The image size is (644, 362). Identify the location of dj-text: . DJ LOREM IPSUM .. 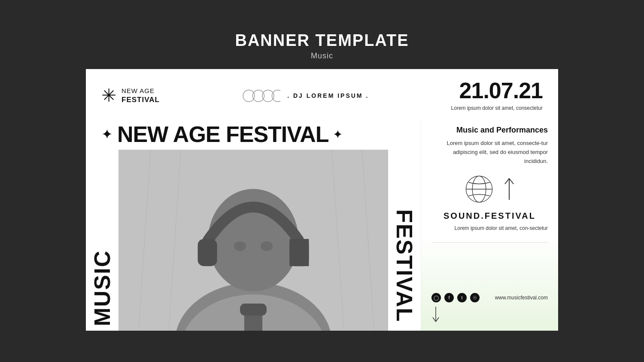
(328, 96).